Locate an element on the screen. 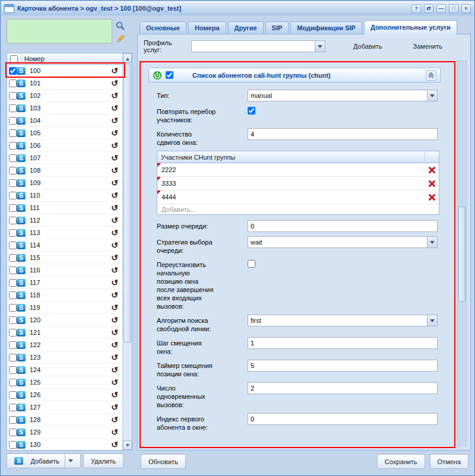 This screenshot has width=475, height=476. member-number: 4444 is located at coordinates (291, 197).